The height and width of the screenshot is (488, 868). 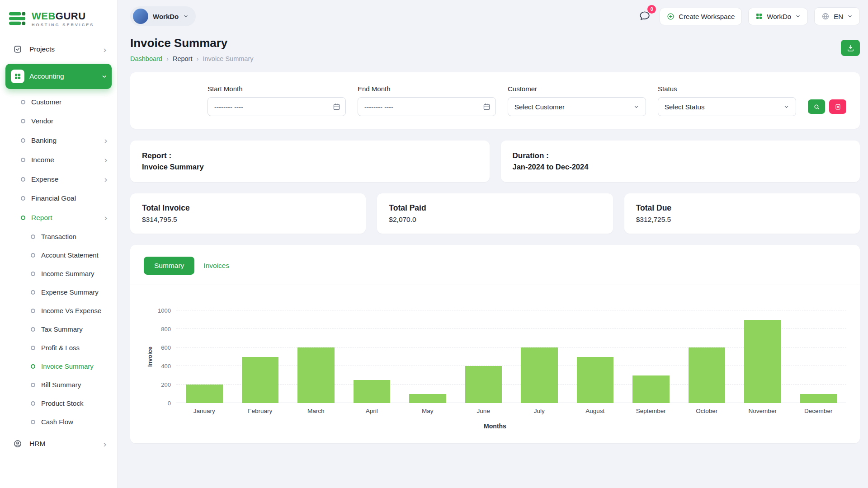 What do you see at coordinates (372, 411) in the screenshot?
I see `x-tick-label: April` at bounding box center [372, 411].